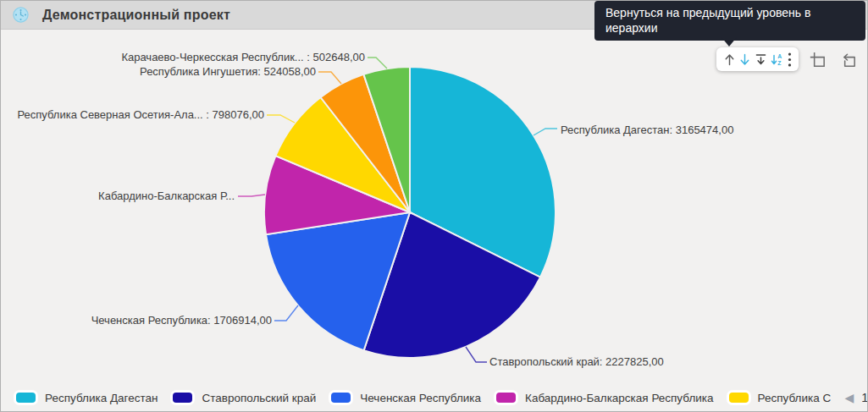 The height and width of the screenshot is (412, 868). Describe the element at coordinates (781, 56) in the screenshot. I see `svg-text: A` at that location.